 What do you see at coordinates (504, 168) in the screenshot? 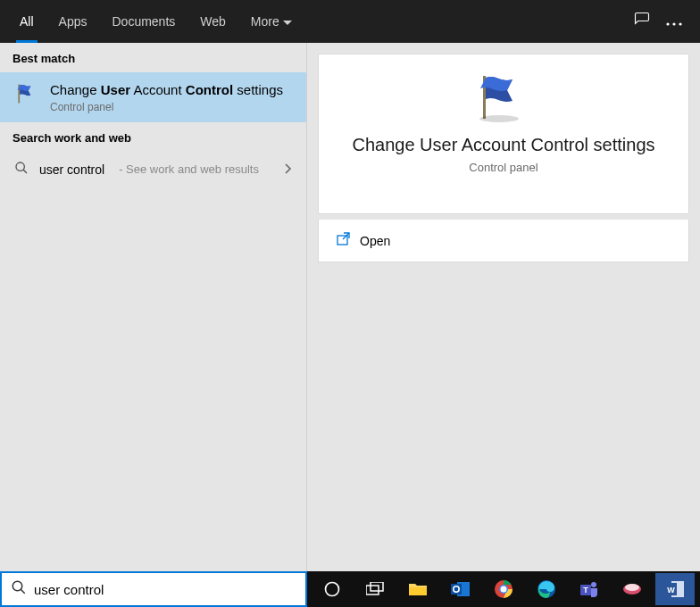
I see `detail-subtitle: Control panel` at bounding box center [504, 168].